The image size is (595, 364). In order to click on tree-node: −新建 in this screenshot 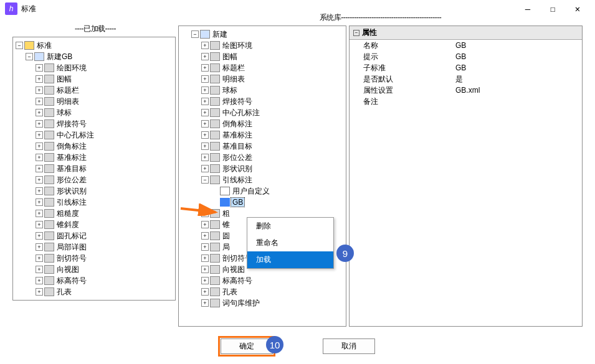, I will do `click(262, 34)`.